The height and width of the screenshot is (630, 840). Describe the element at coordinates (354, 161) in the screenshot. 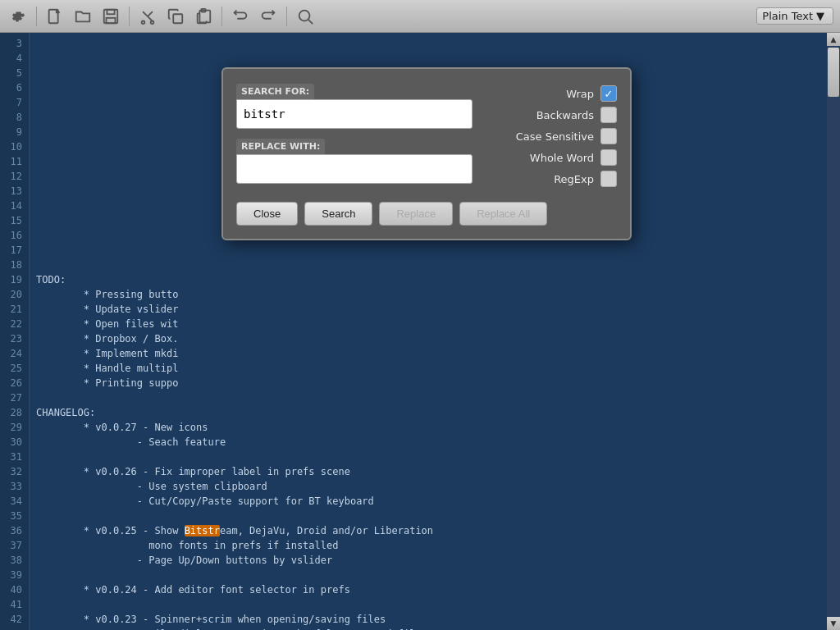

I see `replace-field-group: REPLACE WITH:` at that location.